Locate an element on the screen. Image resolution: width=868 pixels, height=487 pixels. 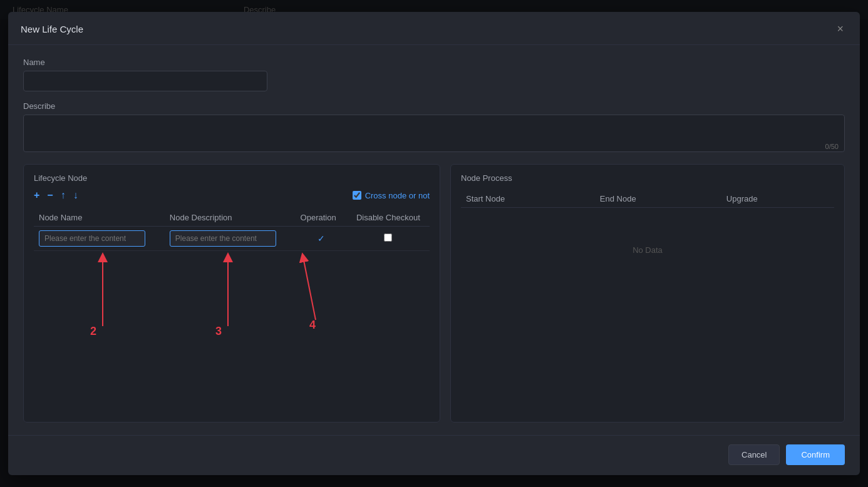
col-node-name-header: Node Name is located at coordinates (99, 218).